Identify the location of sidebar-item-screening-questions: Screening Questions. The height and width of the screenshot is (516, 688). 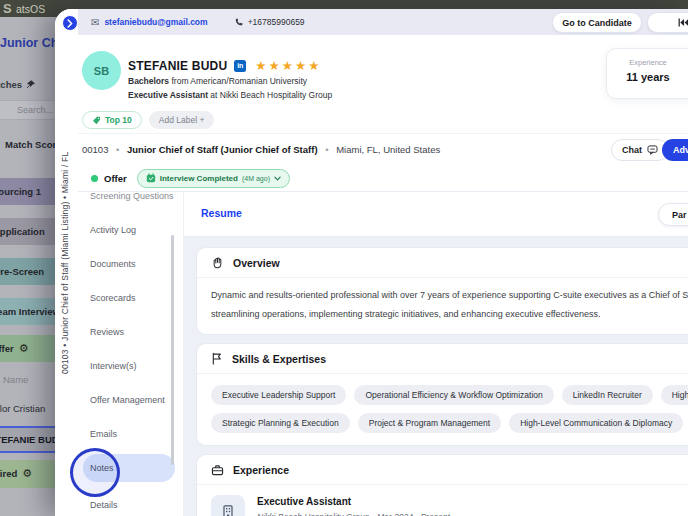
(130, 202).